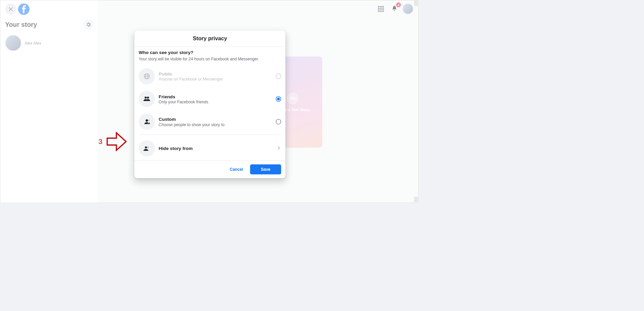 This screenshot has width=644, height=311. Describe the element at coordinates (147, 148) in the screenshot. I see `hide-icon` at that location.